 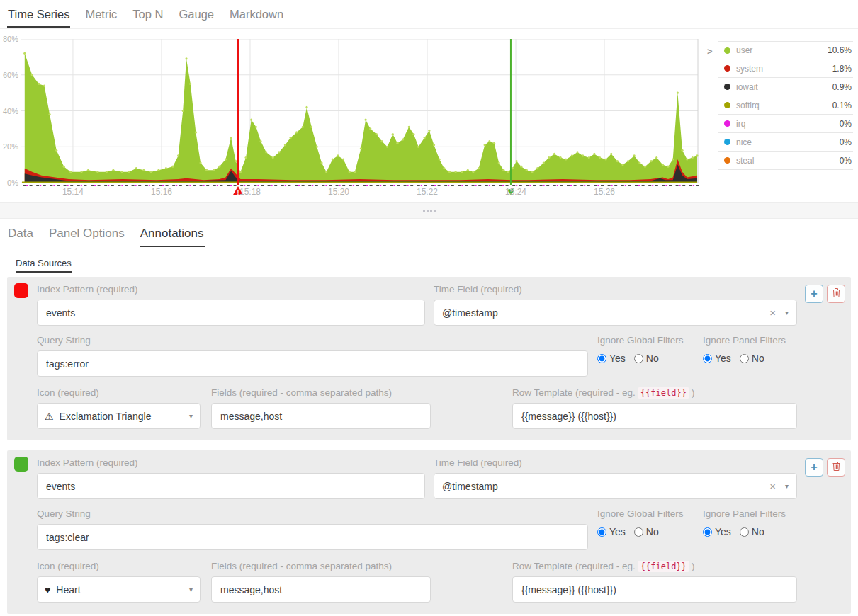 I want to click on tab-panel-options: Panel Options, so click(x=86, y=235).